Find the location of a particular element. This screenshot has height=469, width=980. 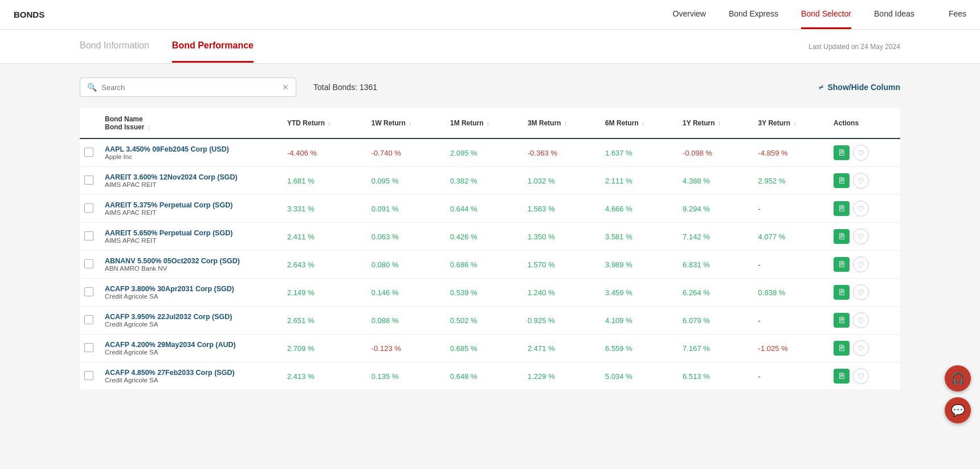

th-3y-return: 3Y Return ↕ is located at coordinates (792, 123).